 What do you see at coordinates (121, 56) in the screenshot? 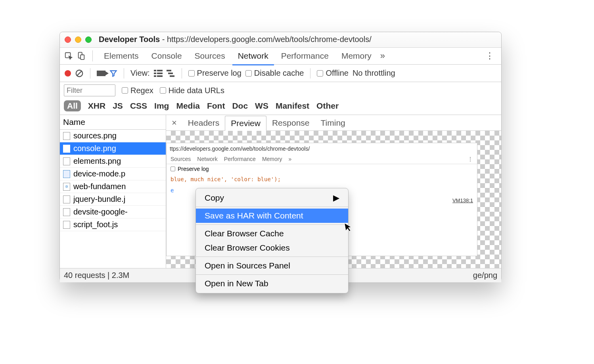
I see `tab-elements: Elements` at bounding box center [121, 56].